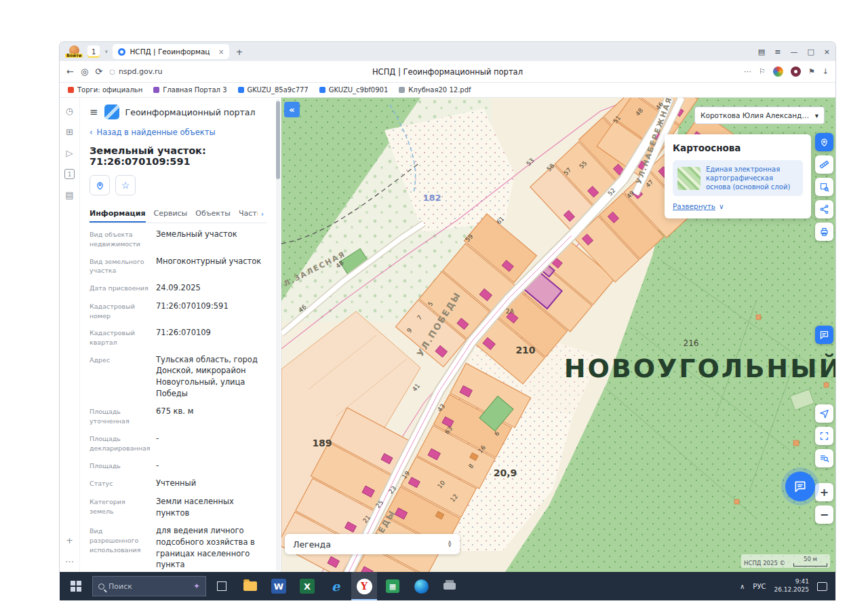 This screenshot has height=614, width=868. I want to click on notes-icon: 1, so click(69, 174).